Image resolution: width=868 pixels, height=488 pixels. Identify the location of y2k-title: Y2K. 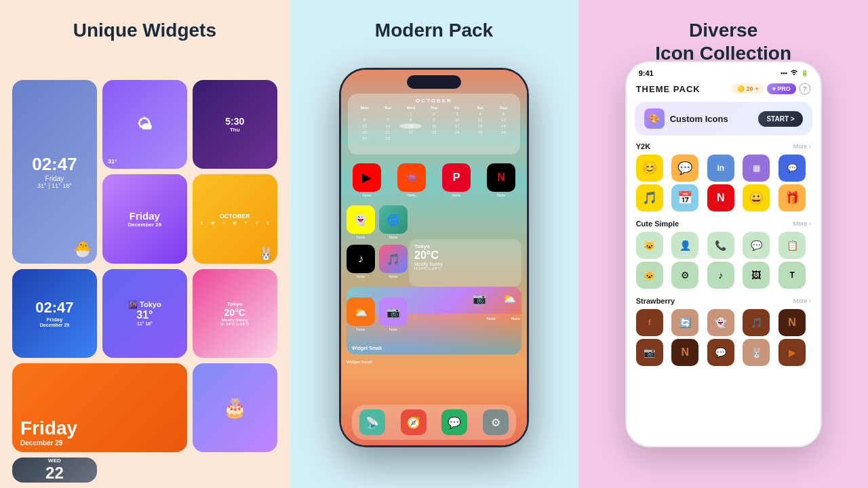
(643, 146).